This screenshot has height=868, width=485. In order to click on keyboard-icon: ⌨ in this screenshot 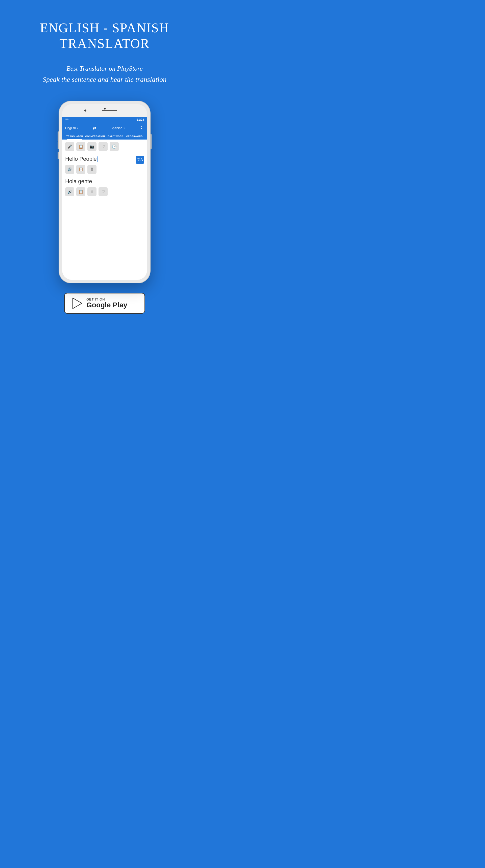, I will do `click(67, 120)`.